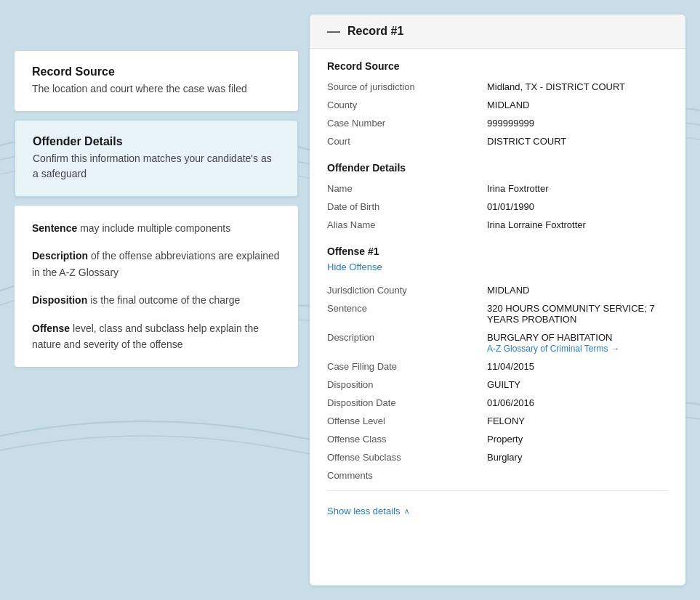 This screenshot has height=600, width=700. Describe the element at coordinates (156, 286) in the screenshot. I see `glossary-card: Sentence may include multiple components…` at that location.